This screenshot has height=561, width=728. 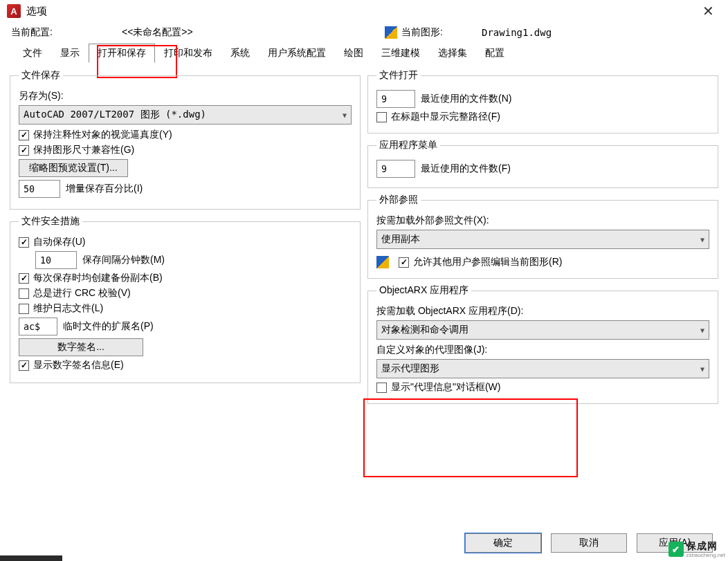 What do you see at coordinates (446, 387) in the screenshot?
I see `checkbox-label: 显示"代理信息"对话框(W)` at bounding box center [446, 387].